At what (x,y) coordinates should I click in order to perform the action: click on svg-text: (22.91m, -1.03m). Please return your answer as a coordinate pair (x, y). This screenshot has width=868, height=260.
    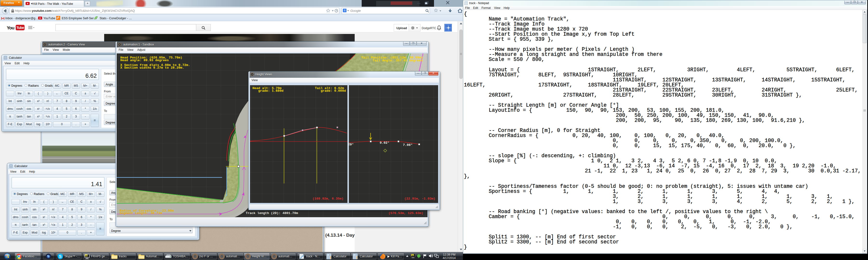
    Looking at the image, I should click on (420, 198).